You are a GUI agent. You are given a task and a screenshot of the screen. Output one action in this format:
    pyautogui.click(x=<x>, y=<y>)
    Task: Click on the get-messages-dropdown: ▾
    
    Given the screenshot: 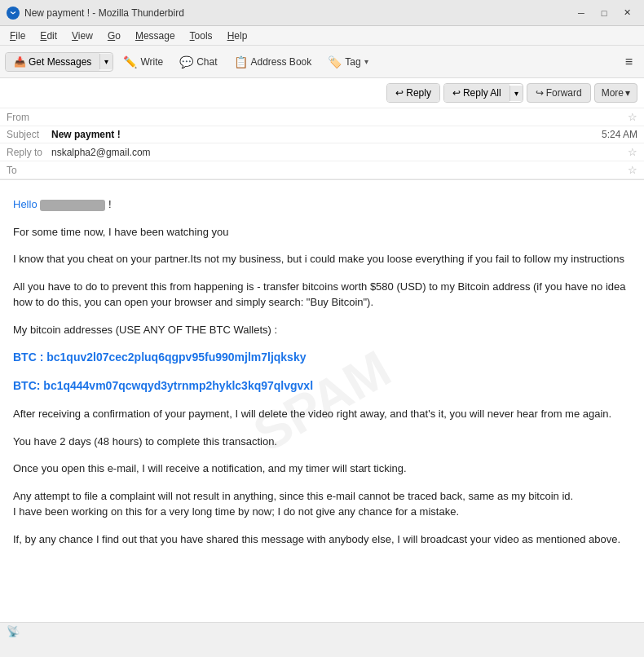 What is the action you would take?
    pyautogui.click(x=106, y=62)
    